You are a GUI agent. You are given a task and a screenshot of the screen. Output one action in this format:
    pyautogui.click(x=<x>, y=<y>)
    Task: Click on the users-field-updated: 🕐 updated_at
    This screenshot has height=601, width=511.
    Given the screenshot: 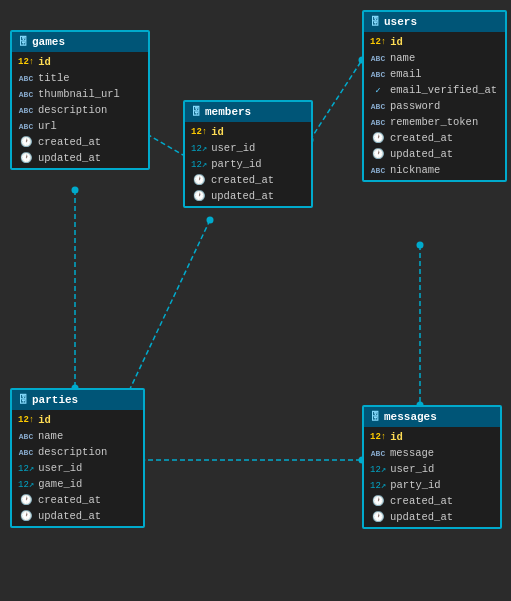 What is the action you would take?
    pyautogui.click(x=434, y=154)
    